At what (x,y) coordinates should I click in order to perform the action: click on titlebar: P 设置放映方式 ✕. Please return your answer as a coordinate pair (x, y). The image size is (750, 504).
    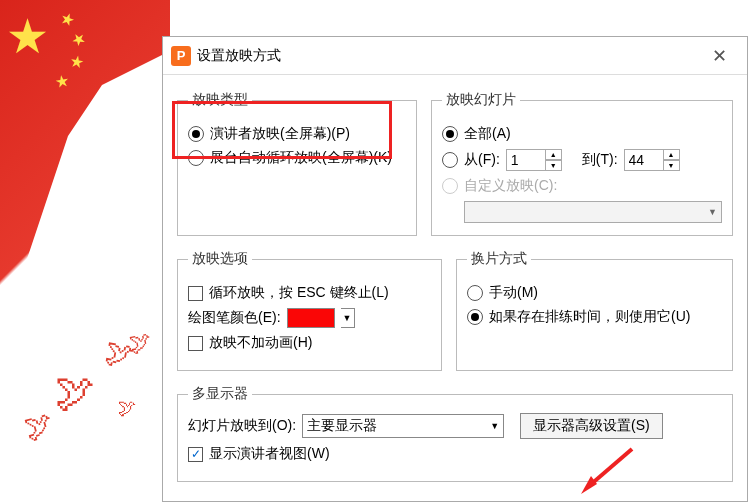
    Looking at the image, I should click on (455, 56).